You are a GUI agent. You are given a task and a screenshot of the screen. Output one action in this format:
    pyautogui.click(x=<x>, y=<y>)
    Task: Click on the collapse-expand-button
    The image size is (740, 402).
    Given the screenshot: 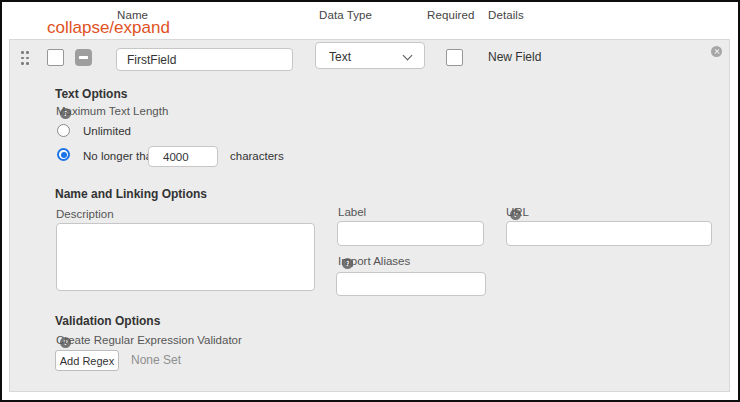 What is the action you would take?
    pyautogui.click(x=84, y=58)
    